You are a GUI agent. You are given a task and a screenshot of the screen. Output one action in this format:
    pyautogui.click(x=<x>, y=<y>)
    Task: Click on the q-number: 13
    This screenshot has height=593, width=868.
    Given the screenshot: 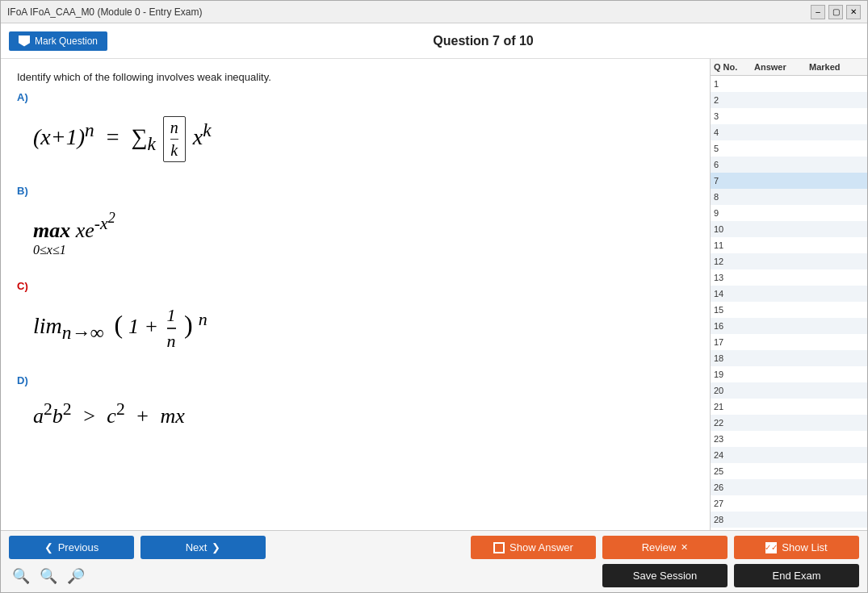 What is the action you would take?
    pyautogui.click(x=734, y=278)
    